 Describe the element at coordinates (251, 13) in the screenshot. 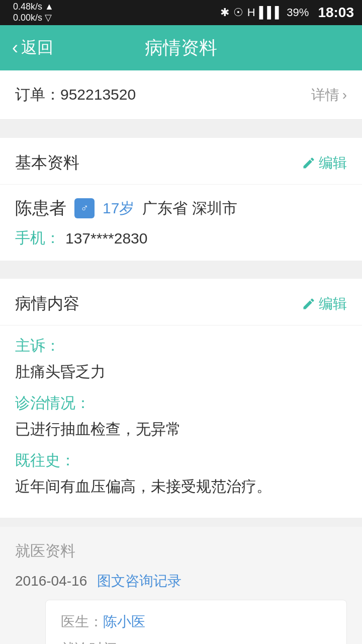

I see `network-icon: H` at that location.